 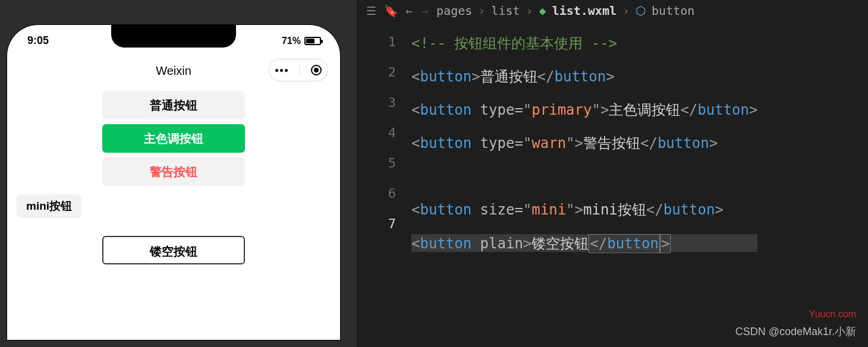 I want to click on primary-button: 主色调按钮, so click(x=174, y=138).